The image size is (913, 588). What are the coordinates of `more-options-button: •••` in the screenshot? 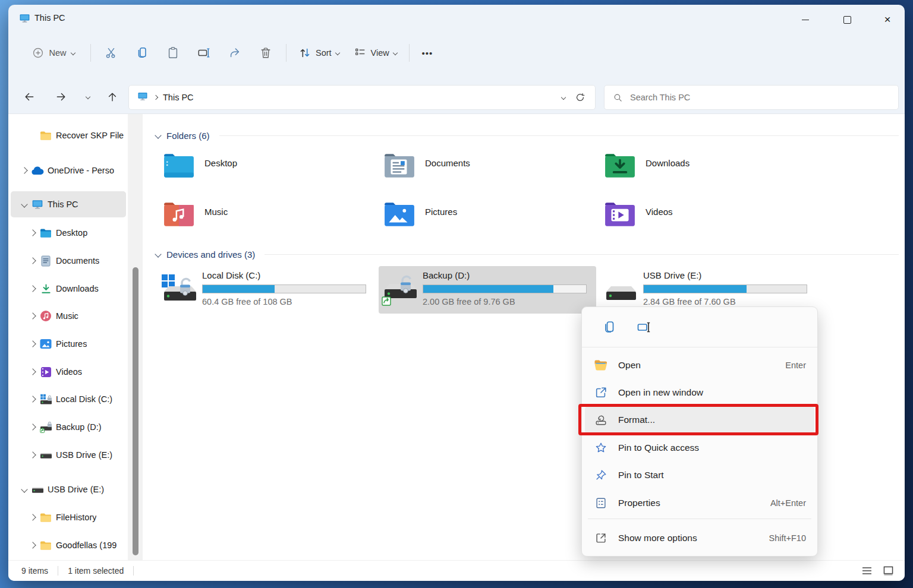 It's located at (427, 53).